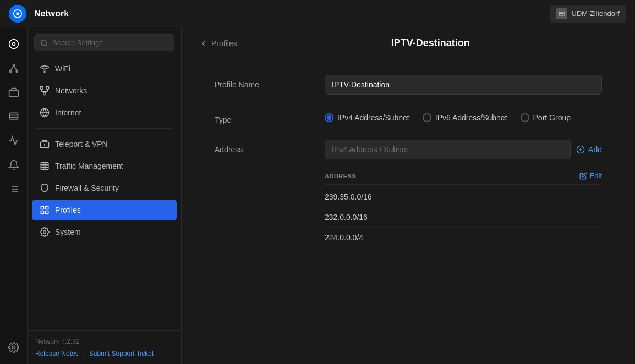 The width and height of the screenshot is (635, 364). Describe the element at coordinates (44, 43) in the screenshot. I see `search-icon` at that location.